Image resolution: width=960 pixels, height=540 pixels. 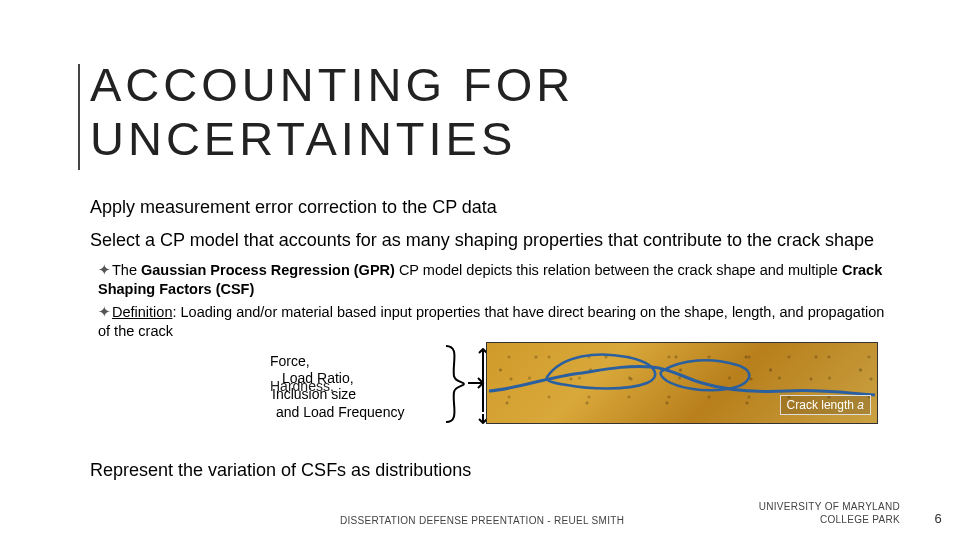 I want to click on crack-length-var: a, so click(x=860, y=405).